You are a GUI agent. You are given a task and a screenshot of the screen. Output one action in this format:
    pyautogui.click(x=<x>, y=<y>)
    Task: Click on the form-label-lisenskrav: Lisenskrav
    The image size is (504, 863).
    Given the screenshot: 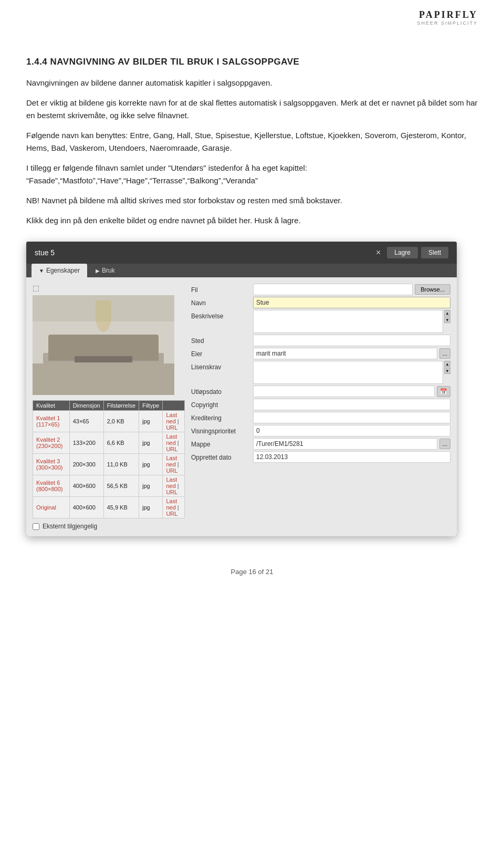 What is the action you would take?
    pyautogui.click(x=220, y=366)
    